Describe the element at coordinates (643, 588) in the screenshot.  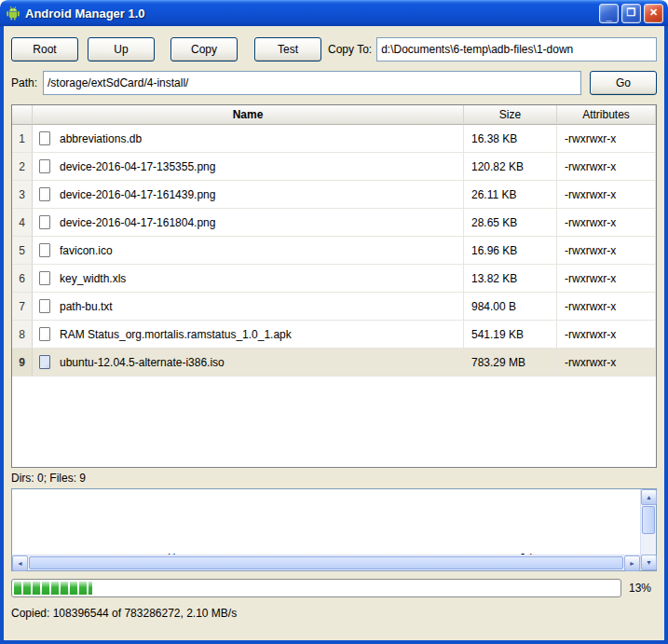
I see `progress-percent: 13%` at that location.